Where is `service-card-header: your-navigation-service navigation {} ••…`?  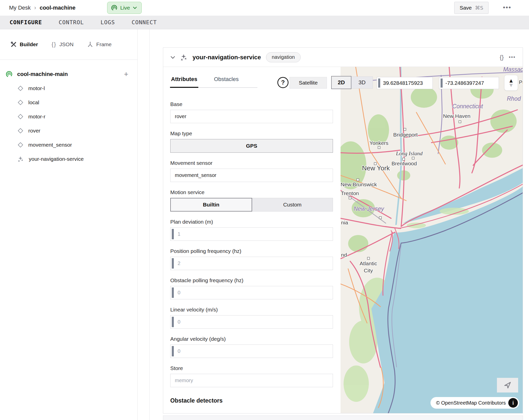
service-card-header: your-navigation-service navigation {} ••… is located at coordinates (343, 57).